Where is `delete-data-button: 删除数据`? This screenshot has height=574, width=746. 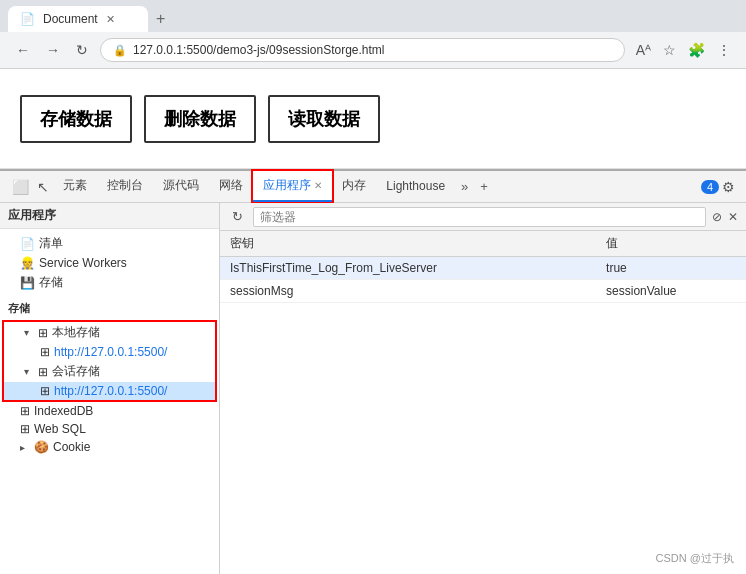
delete-data-button: 删除数据 is located at coordinates (200, 119).